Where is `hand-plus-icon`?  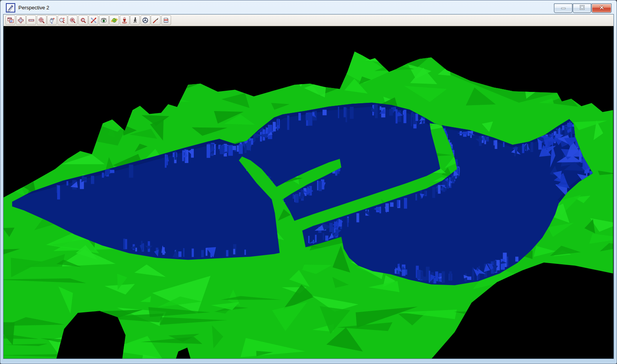
hand-plus-icon is located at coordinates (52, 20).